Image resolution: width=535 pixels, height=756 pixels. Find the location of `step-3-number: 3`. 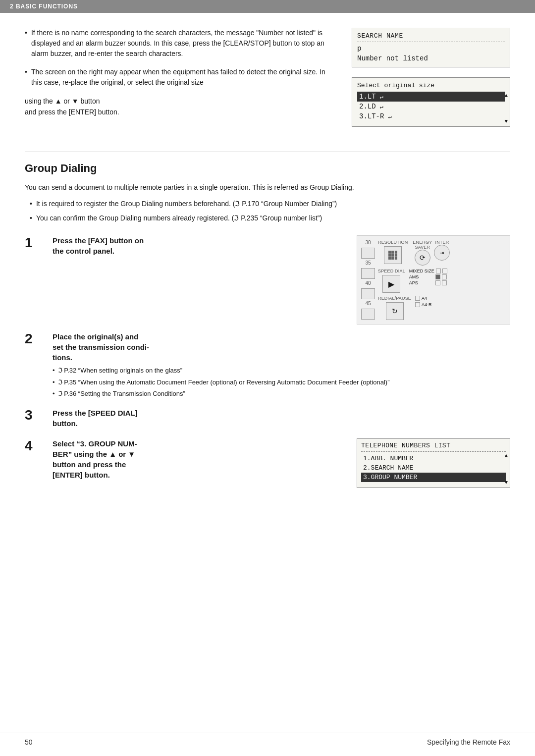

step-3-number: 3 is located at coordinates (34, 415).